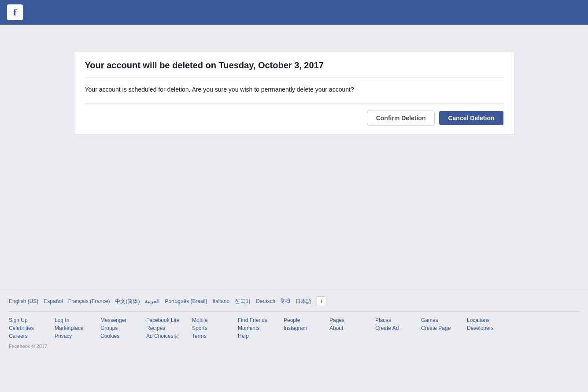 This screenshot has width=588, height=392. Describe the element at coordinates (72, 336) in the screenshot. I see `footer-link-item: Privacy` at that location.